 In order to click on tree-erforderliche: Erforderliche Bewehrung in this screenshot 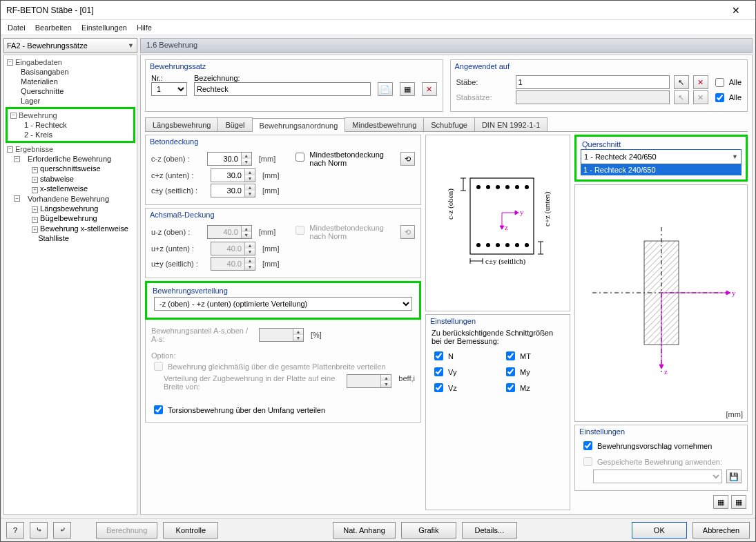, I will do `click(69, 159)`.